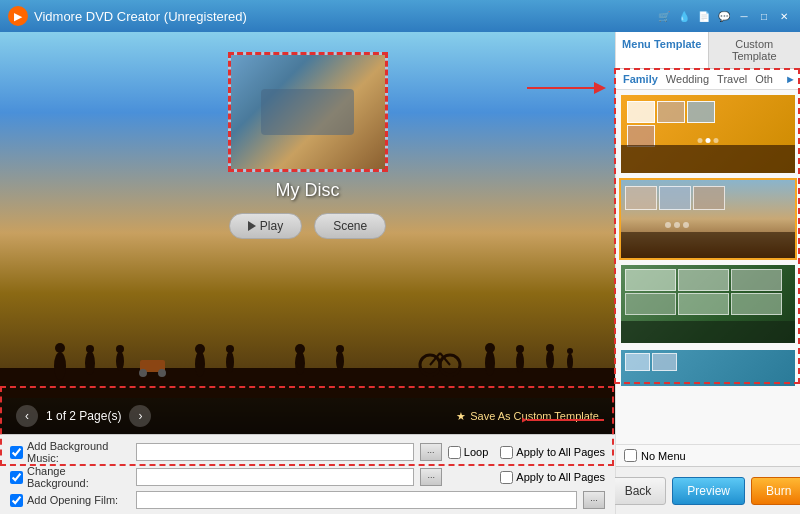 The image size is (800, 514). What do you see at coordinates (70, 452) in the screenshot?
I see `bg-music-label: Add Background Music:` at bounding box center [70, 452].